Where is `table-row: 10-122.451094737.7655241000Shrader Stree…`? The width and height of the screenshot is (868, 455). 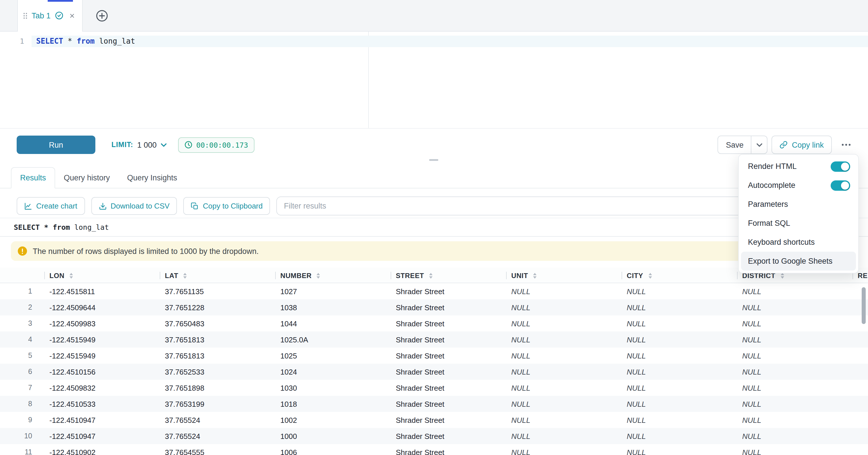
table-row: 10-122.451094737.7655241000Shrader Stree… is located at coordinates (434, 436).